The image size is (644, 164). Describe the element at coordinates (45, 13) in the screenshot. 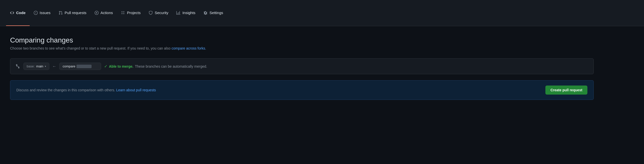

I see `tab-issues-label: Issues` at that location.